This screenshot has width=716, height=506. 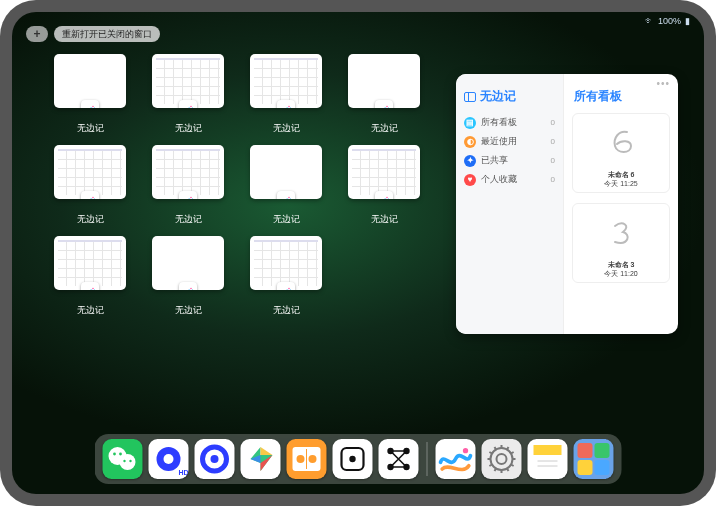 What do you see at coordinates (470, 97) in the screenshot?
I see `sidebar-icon` at bounding box center [470, 97].